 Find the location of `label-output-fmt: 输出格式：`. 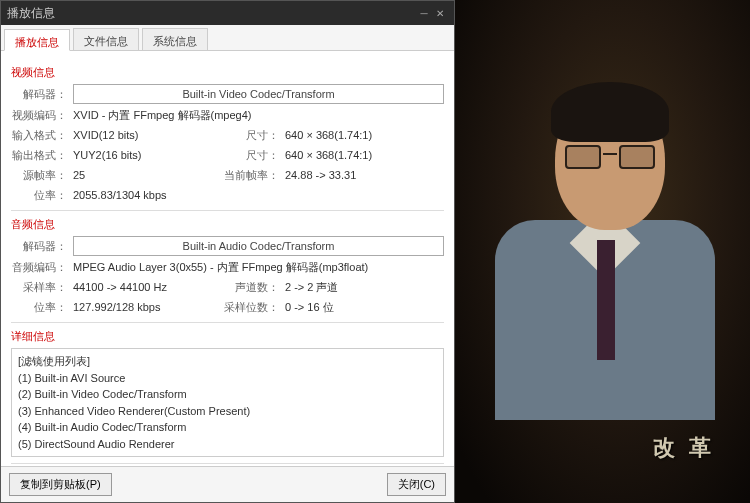

label-output-fmt: 输出格式： is located at coordinates (39, 156).